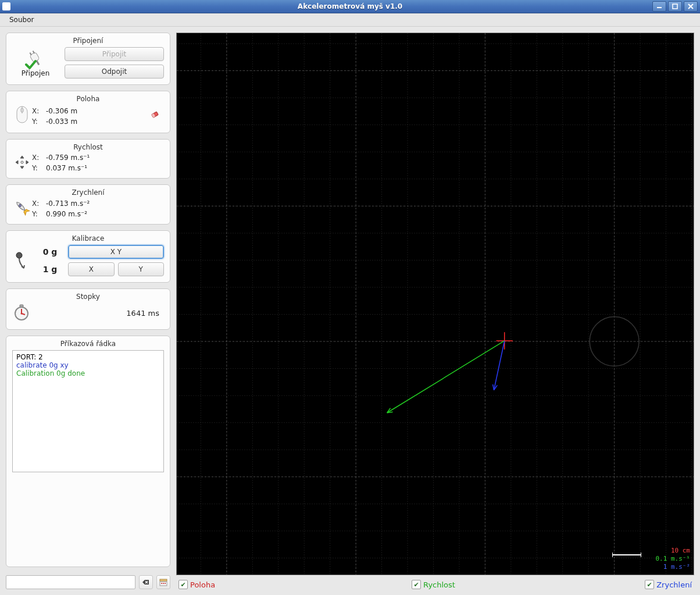  What do you see at coordinates (62, 122) in the screenshot?
I see `pos-y-value: -0.033 m` at bounding box center [62, 122].